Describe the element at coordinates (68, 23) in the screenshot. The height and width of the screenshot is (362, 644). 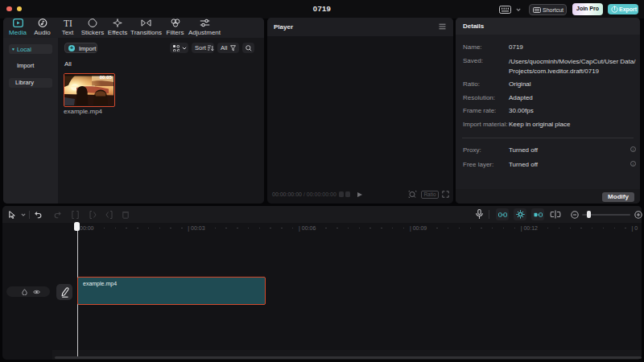
I see `svg-text: TI` at that location.